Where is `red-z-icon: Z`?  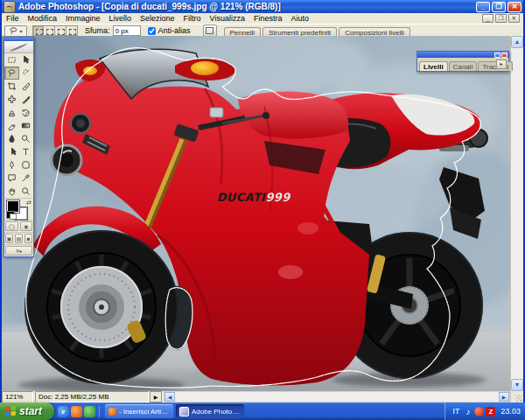
red-z-icon: Z is located at coordinates (490, 411).